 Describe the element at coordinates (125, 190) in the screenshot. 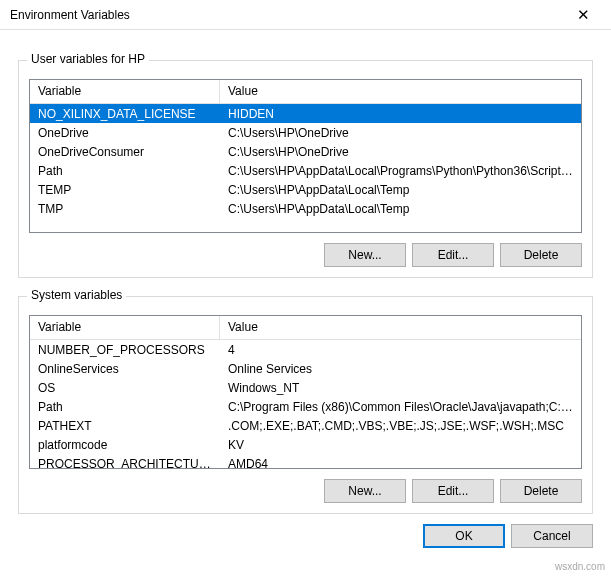

I see `cell-variable: TEMP` at that location.